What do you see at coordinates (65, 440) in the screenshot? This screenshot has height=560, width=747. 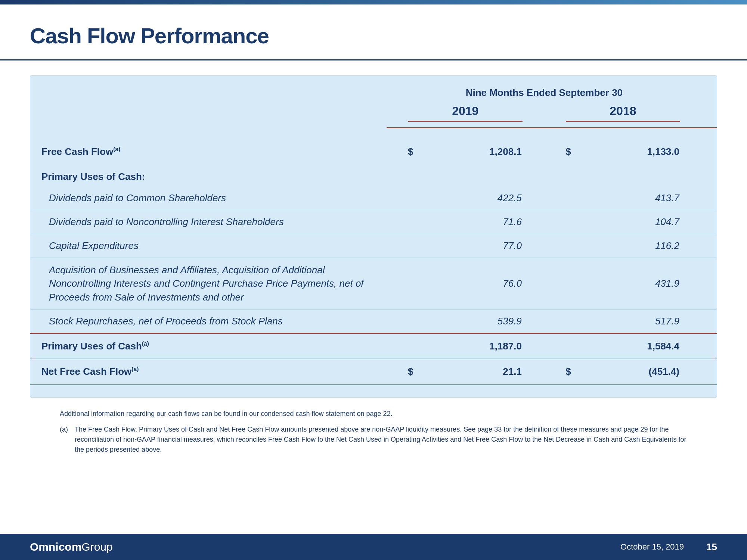 I see `footnote-a-label: (a)` at bounding box center [65, 440].